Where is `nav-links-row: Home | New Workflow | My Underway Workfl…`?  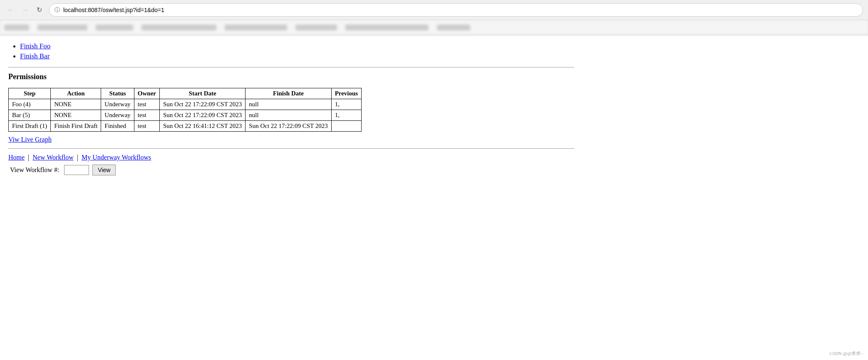
nav-links-row: Home | New Workflow | My Underway Workfl… is located at coordinates (291, 158).